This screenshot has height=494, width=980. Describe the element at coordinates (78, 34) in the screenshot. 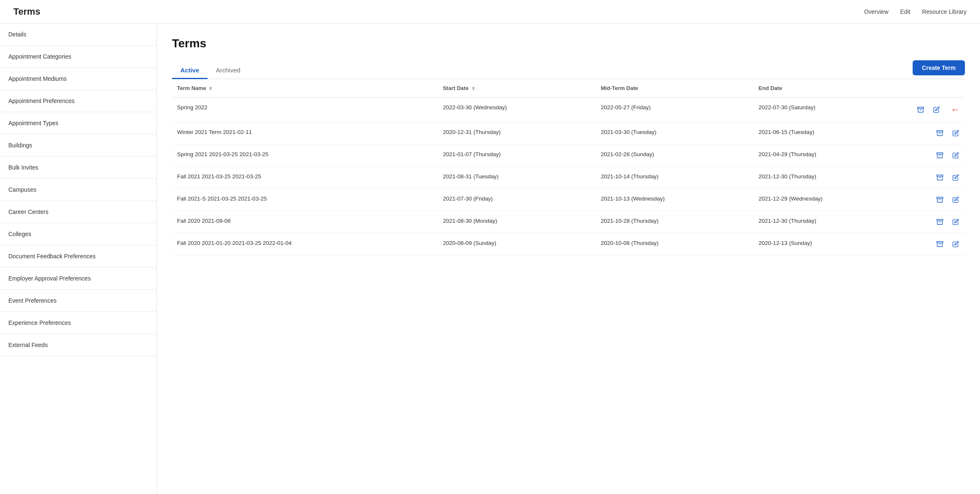

I see `sidebar-item-details: Details` at that location.